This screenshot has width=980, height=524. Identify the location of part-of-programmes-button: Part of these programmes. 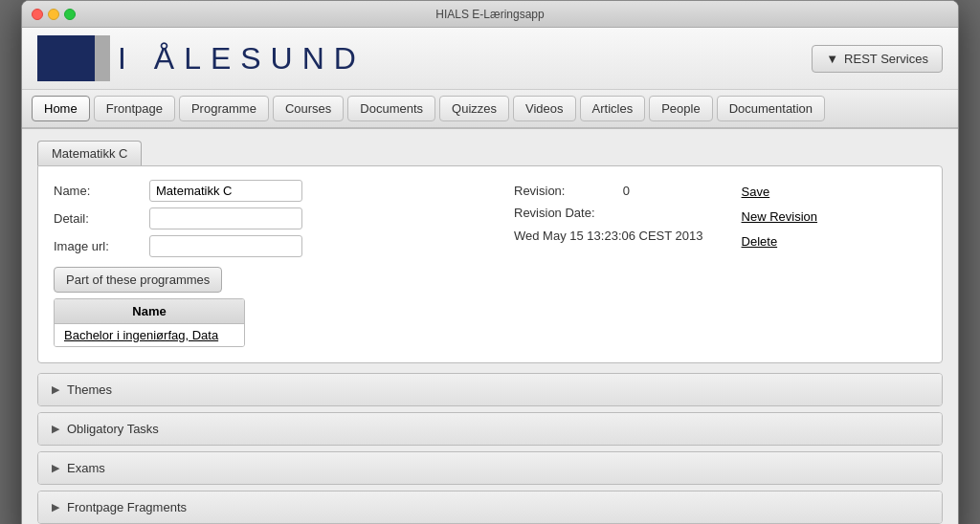
(138, 279).